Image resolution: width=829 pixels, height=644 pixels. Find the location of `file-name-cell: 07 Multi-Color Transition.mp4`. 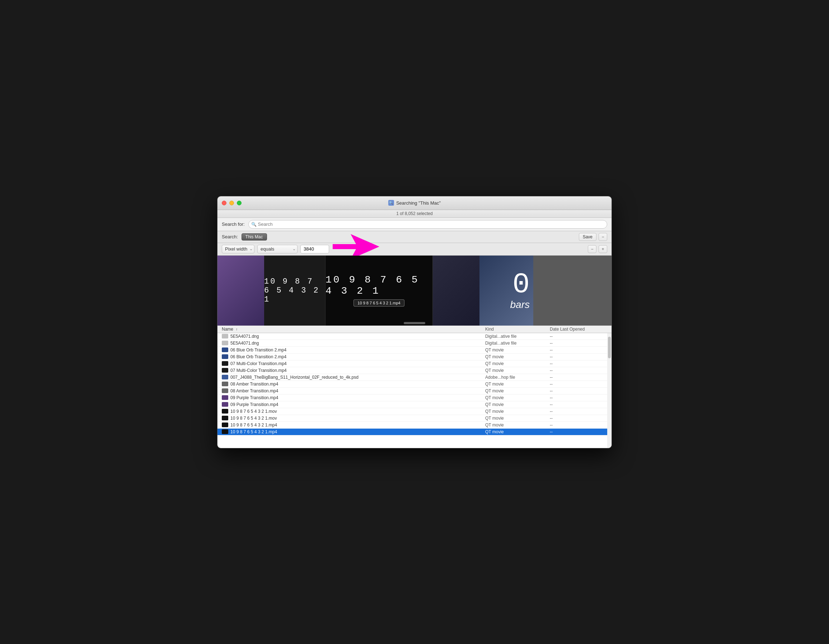

file-name-cell: 07 Multi-Color Transition.mp4 is located at coordinates (353, 371).